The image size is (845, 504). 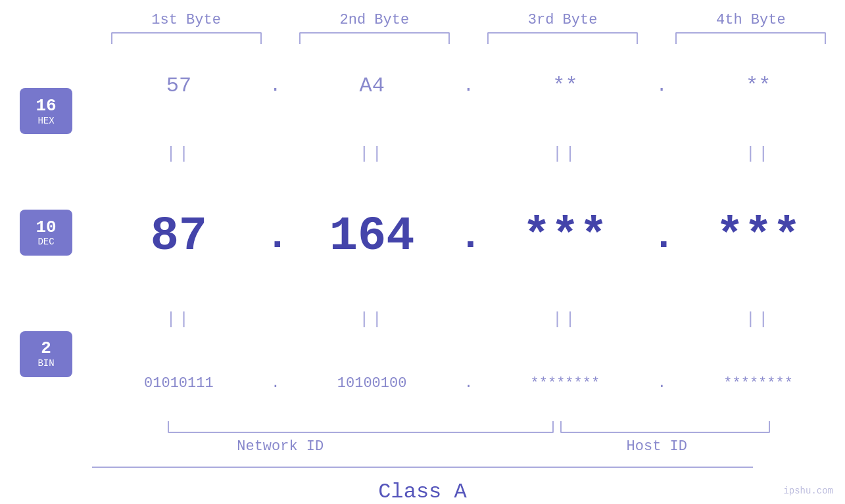 I want to click on bin-number: 2, so click(x=46, y=348).